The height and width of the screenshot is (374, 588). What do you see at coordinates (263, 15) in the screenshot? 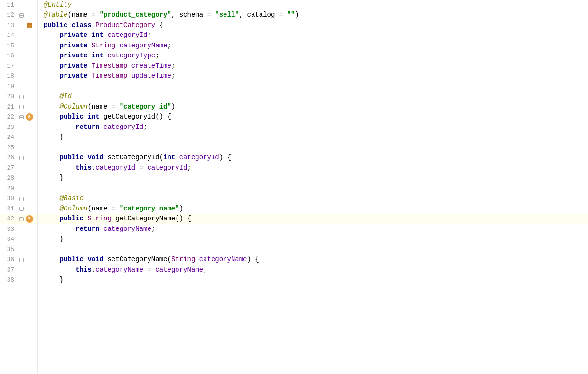
I see `token-plain: , catalog =` at bounding box center [263, 15].